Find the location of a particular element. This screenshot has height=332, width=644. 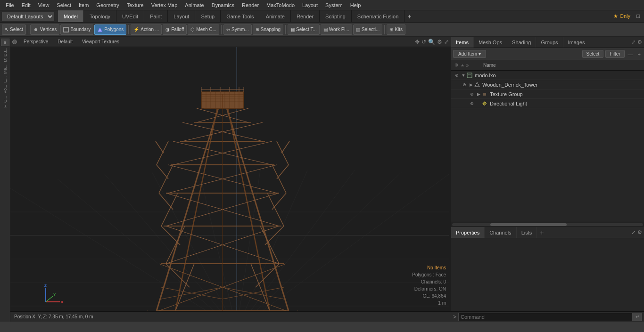

sidebar-label-e: E... is located at coordinates (5, 80).